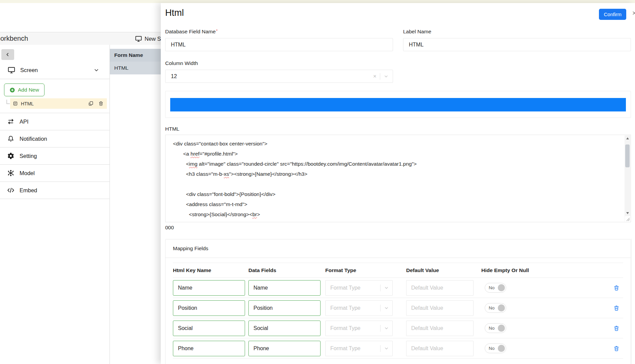 The image size is (635, 364). What do you see at coordinates (135, 55) in the screenshot?
I see `form-list-header: Form Name` at bounding box center [135, 55].